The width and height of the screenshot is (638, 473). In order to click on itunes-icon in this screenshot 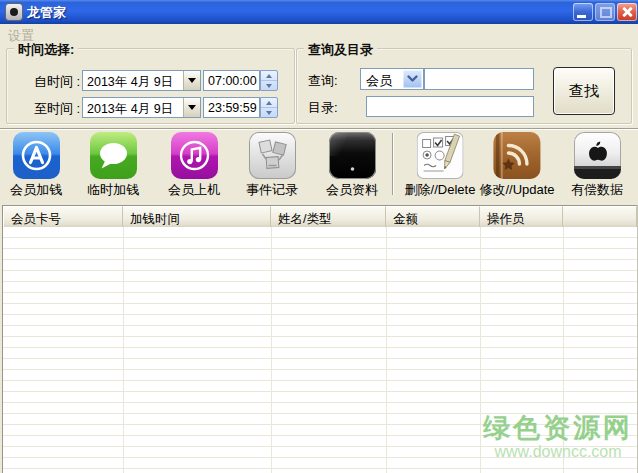, I will do `click(194, 156)`.